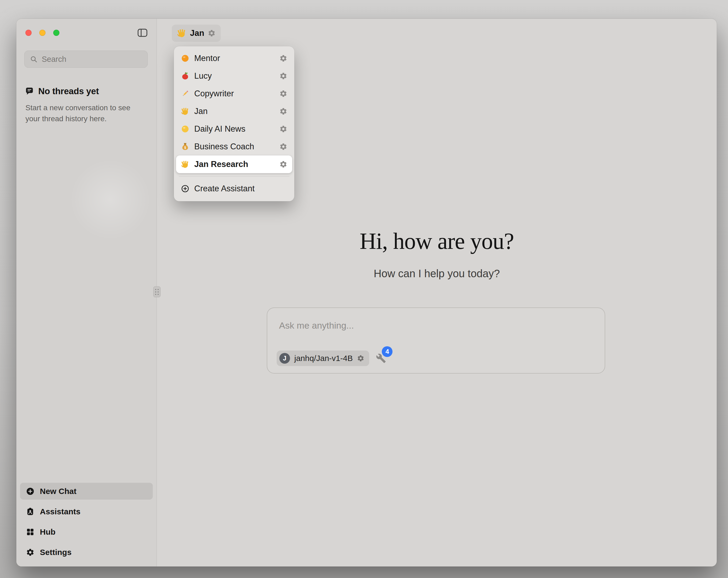 This screenshot has height=578, width=728. What do you see at coordinates (234, 76) in the screenshot?
I see `assistant-menu-item-lucy: Lucy` at bounding box center [234, 76].